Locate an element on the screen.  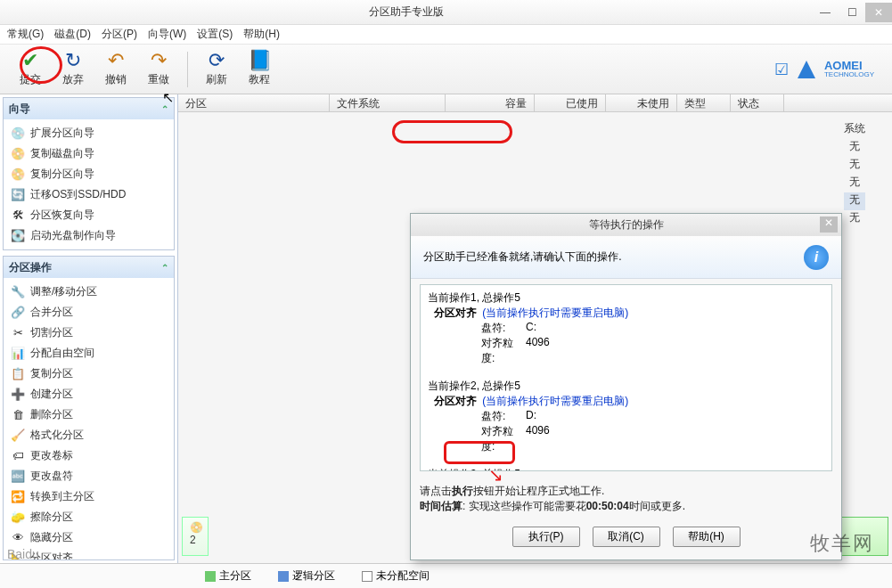
wizard-copy-disk: 📀复制磁盘向导 is located at coordinates (89, 153).